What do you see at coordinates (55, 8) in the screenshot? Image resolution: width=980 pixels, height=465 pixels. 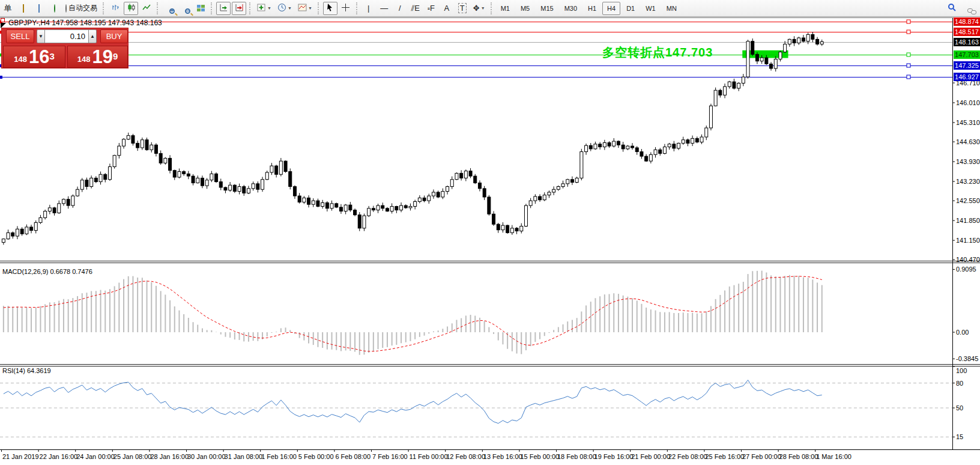 I see `signals-icon` at bounding box center [55, 8].